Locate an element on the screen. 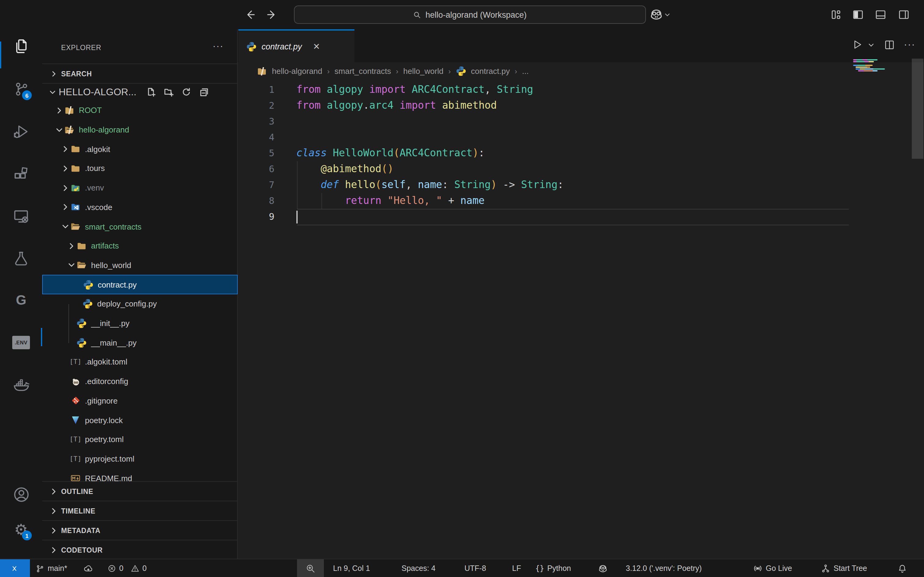 This screenshot has height=577, width=924. tree-item-artifacts: artifacts is located at coordinates (140, 246).